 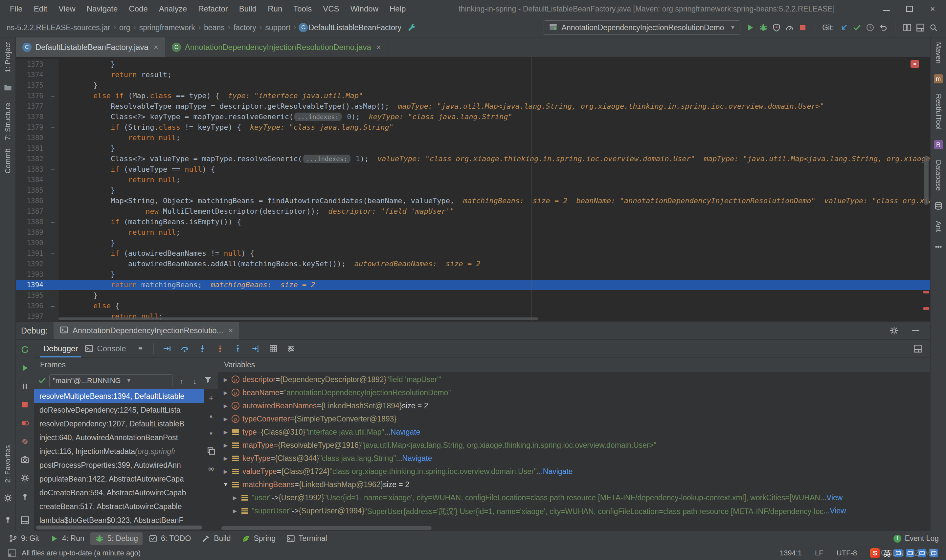 I want to click on stripe-item-commit: Commit, so click(x=8, y=161).